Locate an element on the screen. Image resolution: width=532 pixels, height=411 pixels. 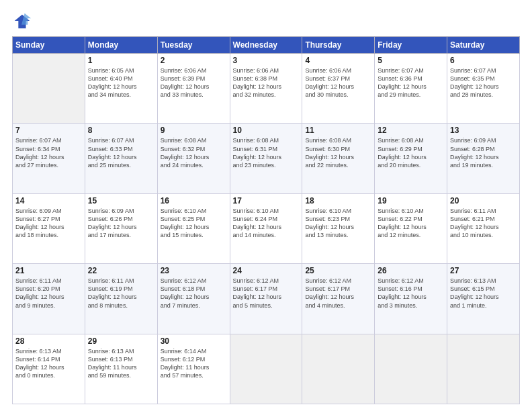
day-number: 28 is located at coordinates (48, 341).